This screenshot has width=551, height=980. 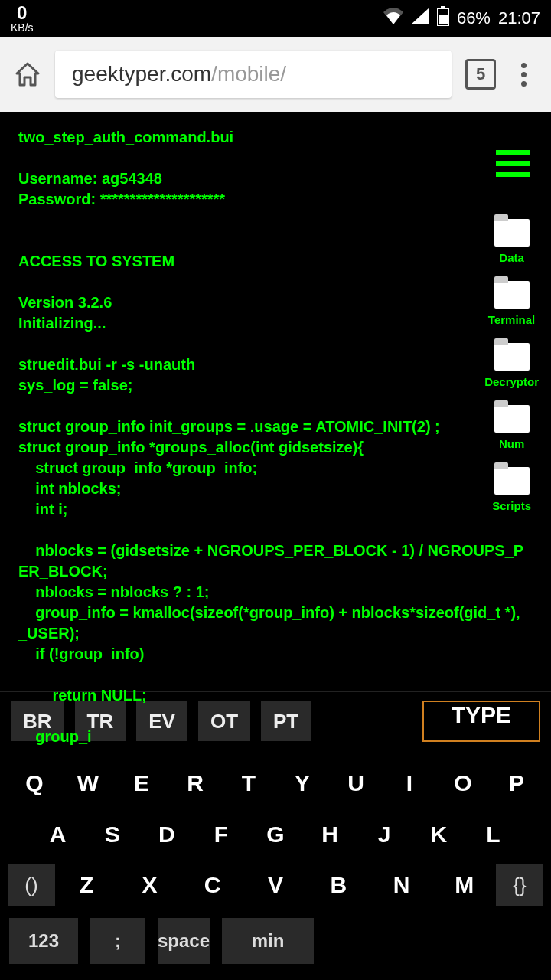 I want to click on key-b: B, so click(x=338, y=885).